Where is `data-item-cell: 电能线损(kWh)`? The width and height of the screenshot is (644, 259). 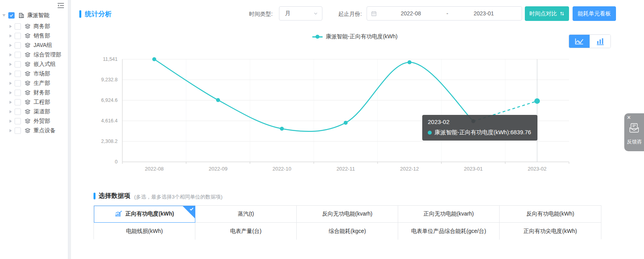
data-item-cell: 电能线损(kWh) is located at coordinates (144, 231).